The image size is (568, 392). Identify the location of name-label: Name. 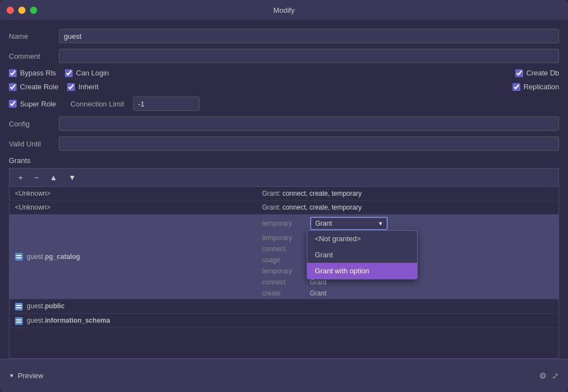
(31, 37).